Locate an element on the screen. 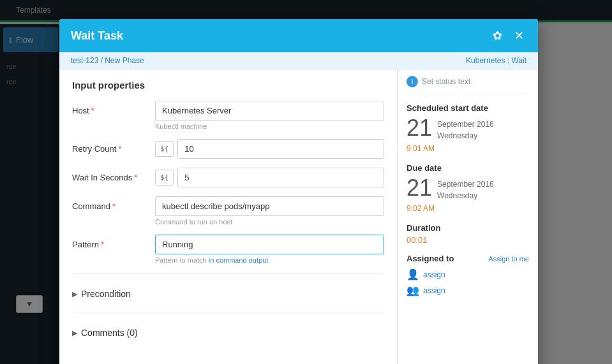  assign-link-1: assign is located at coordinates (434, 275).